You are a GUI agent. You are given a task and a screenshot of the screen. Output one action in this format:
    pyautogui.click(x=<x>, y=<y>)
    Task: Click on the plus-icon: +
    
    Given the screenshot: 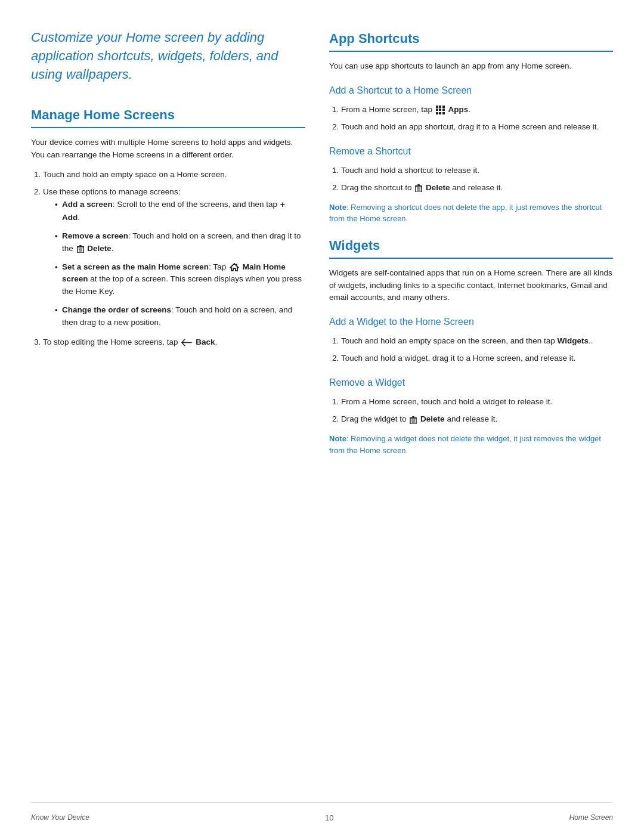 What is the action you would take?
    pyautogui.click(x=283, y=205)
    